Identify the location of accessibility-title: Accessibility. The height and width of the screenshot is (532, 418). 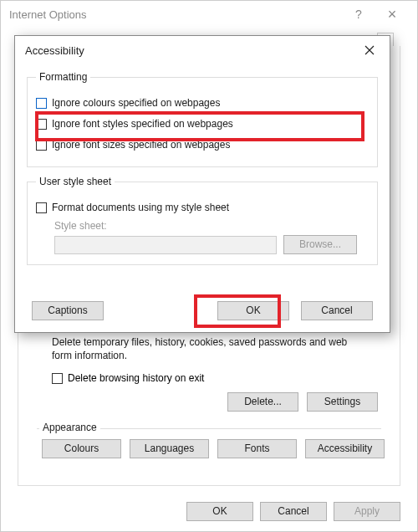
(190, 50).